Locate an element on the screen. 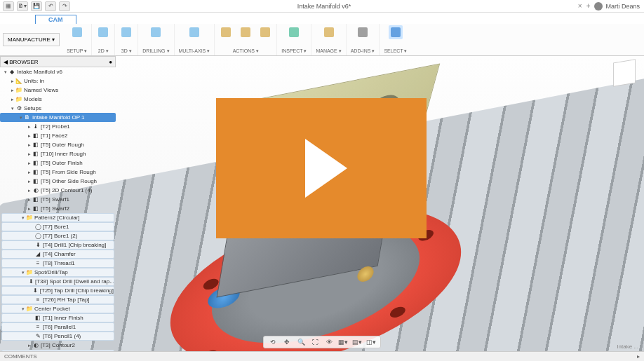 The height and width of the screenshot is (361, 644). toolbar-group-actions: ACTIONS ▾ is located at coordinates (246, 39).